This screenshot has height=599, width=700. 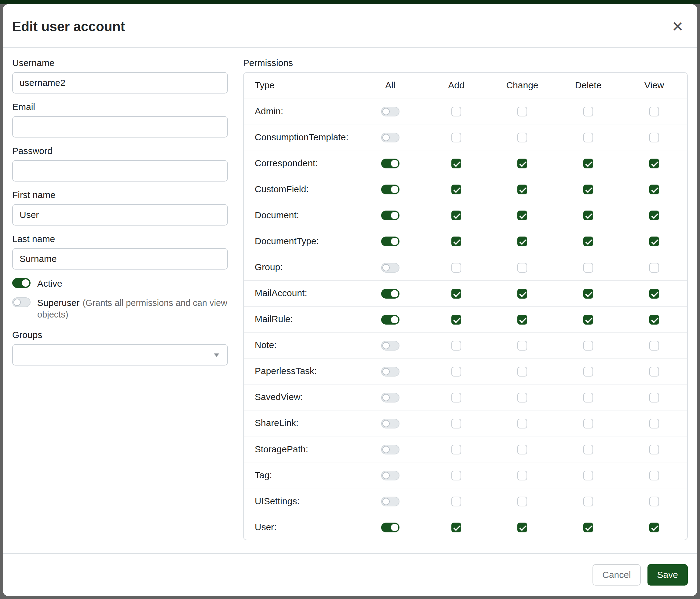 I want to click on first-name-field, so click(x=120, y=215).